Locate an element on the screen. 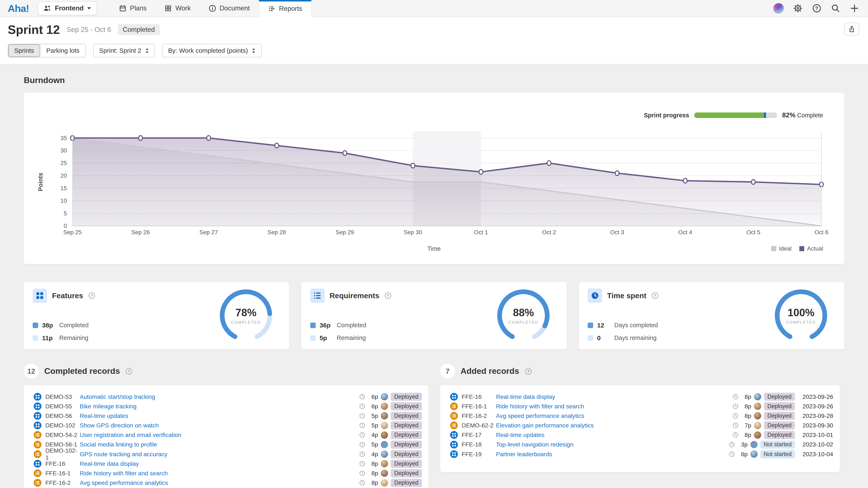 This screenshot has width=868, height=488. sprint-select: Sprint: Sprint 2 is located at coordinates (124, 51).